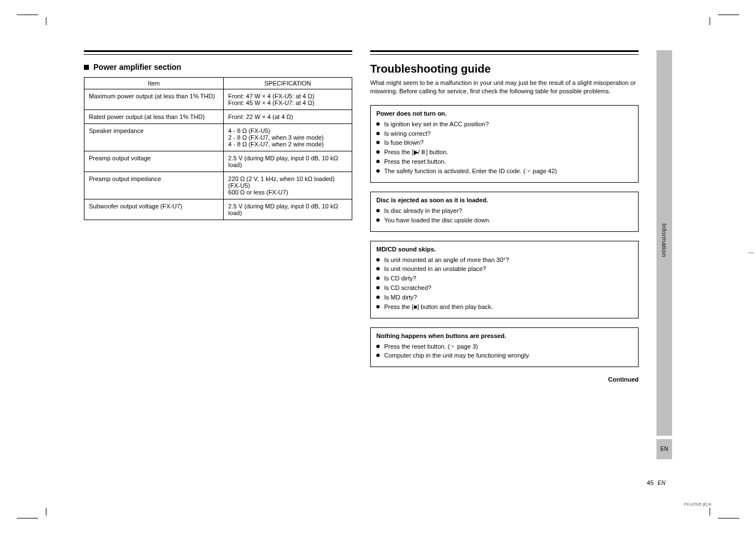 The height and width of the screenshot is (533, 756). Describe the element at coordinates (218, 117) in the screenshot. I see `table-row: Rated power output (at less than 1% THD)…` at that location.